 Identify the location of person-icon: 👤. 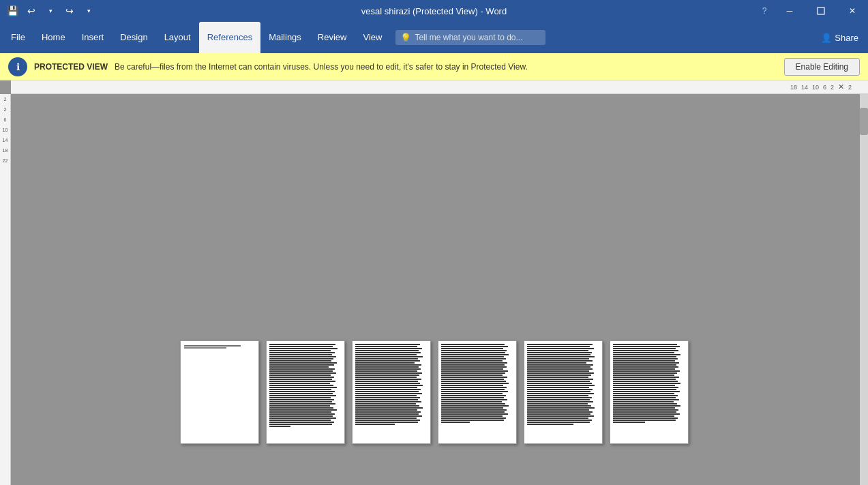
(826, 38).